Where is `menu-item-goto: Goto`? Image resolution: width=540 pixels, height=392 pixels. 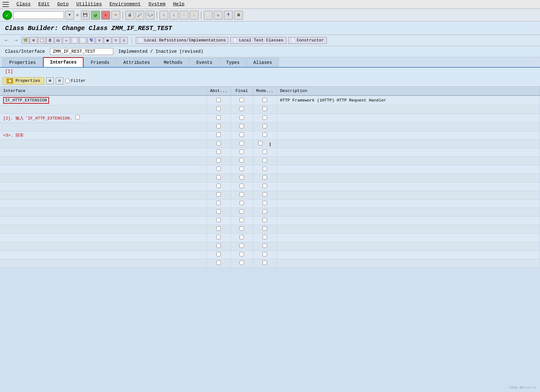 menu-item-goto: Goto is located at coordinates (63, 4).